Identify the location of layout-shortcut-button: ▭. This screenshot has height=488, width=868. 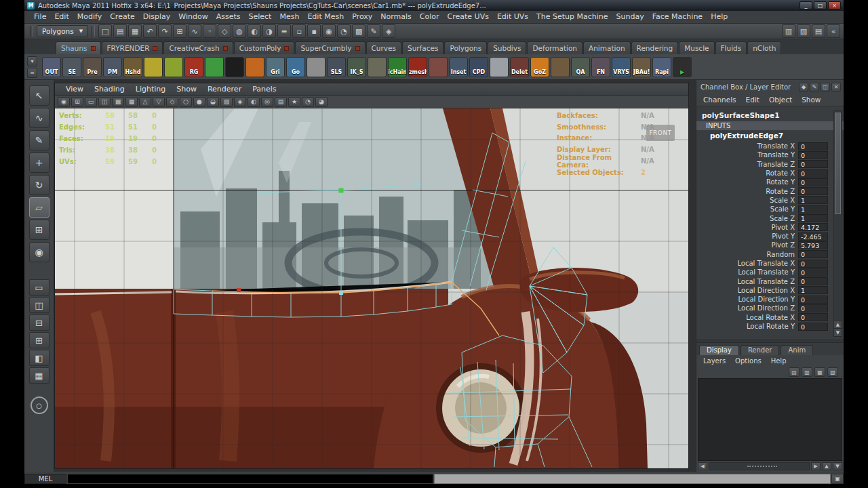
(39, 287).